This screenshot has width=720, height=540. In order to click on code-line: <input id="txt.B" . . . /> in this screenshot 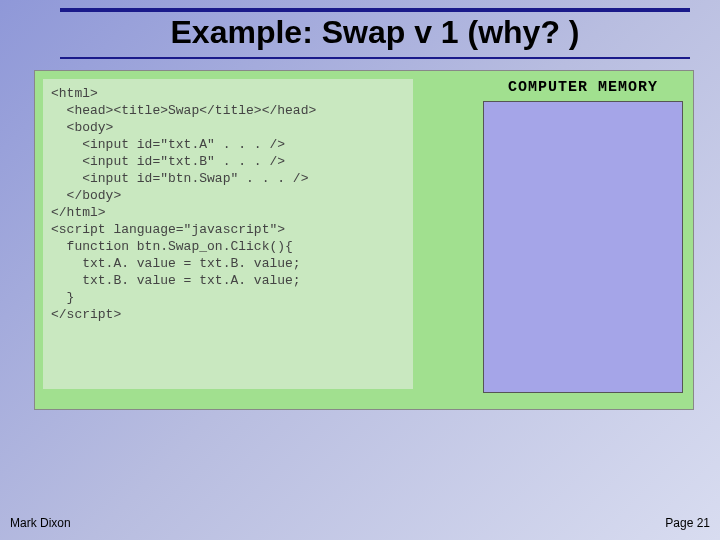, I will do `click(228, 162)`.